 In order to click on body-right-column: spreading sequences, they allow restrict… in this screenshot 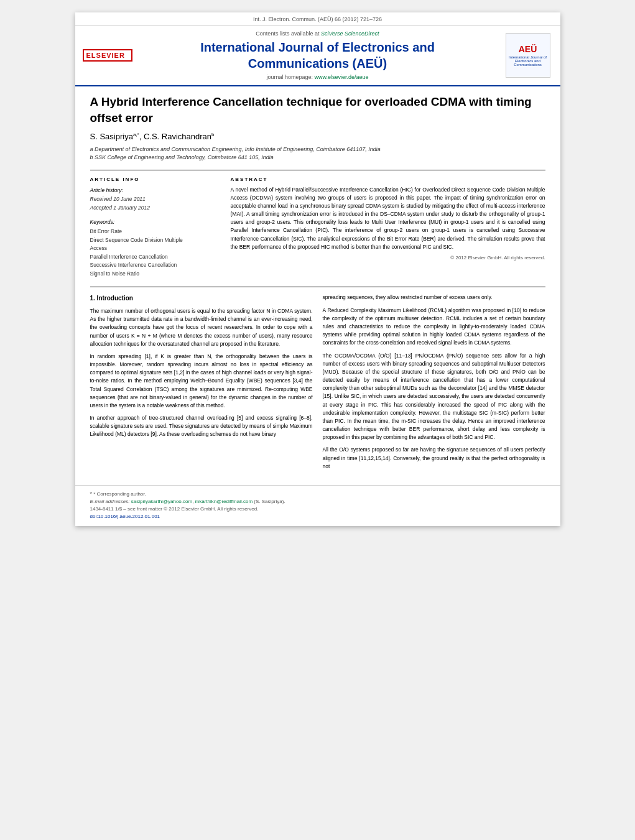, I will do `click(434, 384)`.